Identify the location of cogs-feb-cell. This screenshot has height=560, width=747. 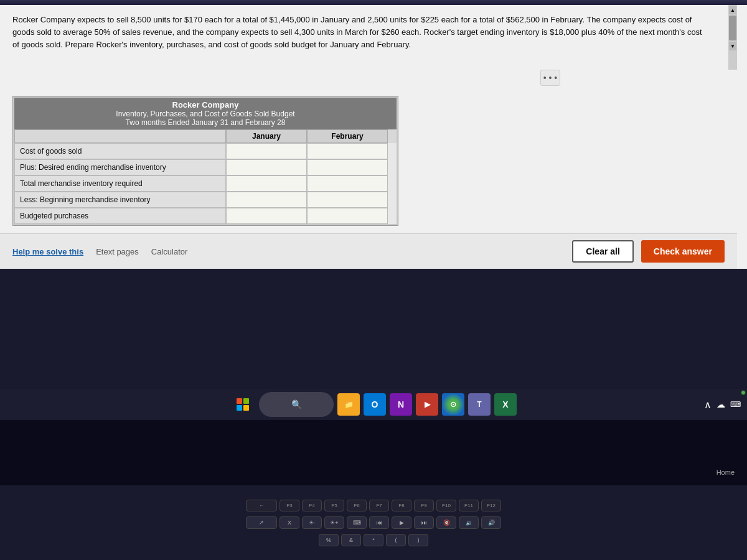
(347, 151).